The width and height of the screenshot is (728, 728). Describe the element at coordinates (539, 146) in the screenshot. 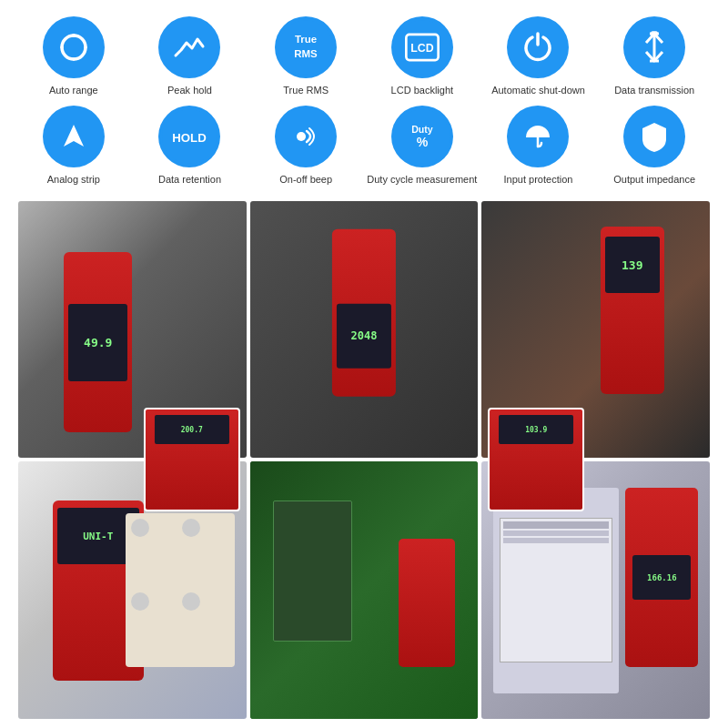

I see `feature-input-protection: Input protection` at that location.